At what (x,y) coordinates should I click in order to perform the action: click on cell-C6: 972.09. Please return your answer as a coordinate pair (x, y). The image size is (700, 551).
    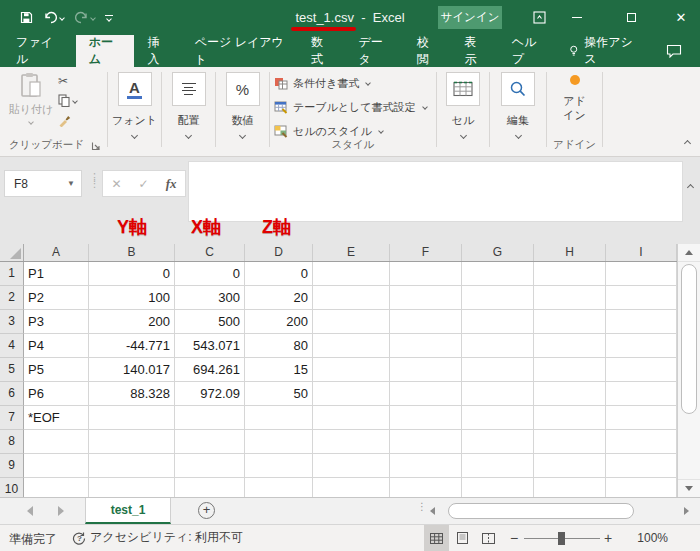
    Looking at the image, I should click on (210, 394).